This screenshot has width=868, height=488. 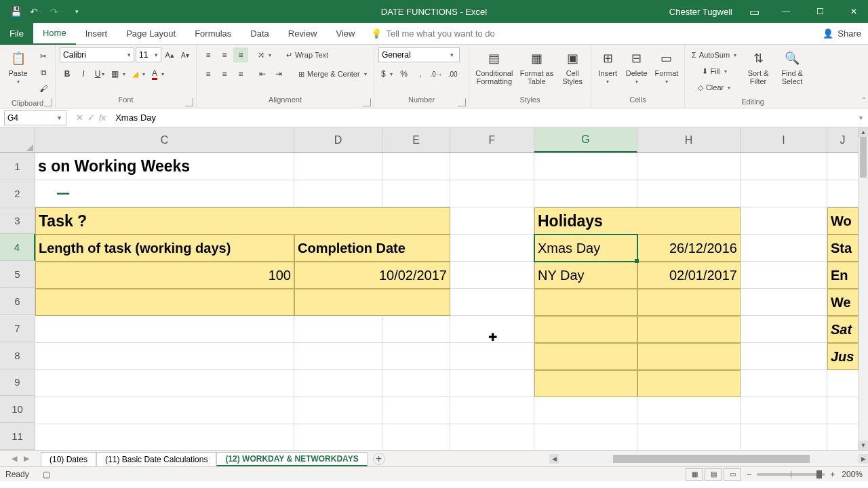 What do you see at coordinates (367, 102) in the screenshot?
I see `alignment-launcher` at bounding box center [367, 102].